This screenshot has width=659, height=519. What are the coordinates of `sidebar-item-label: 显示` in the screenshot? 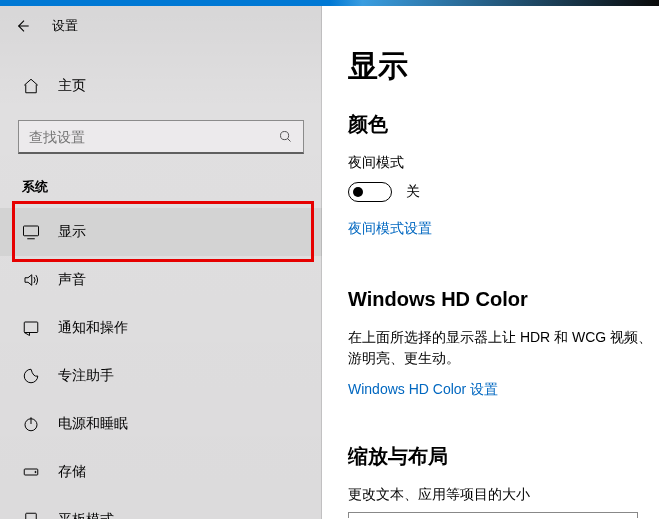 It's located at (72, 232).